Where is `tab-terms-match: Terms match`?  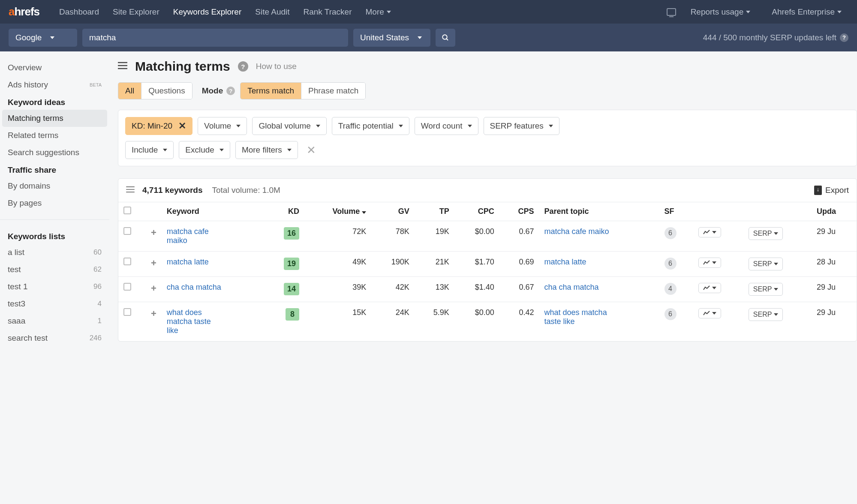
tab-terms-match: Terms match is located at coordinates (271, 91).